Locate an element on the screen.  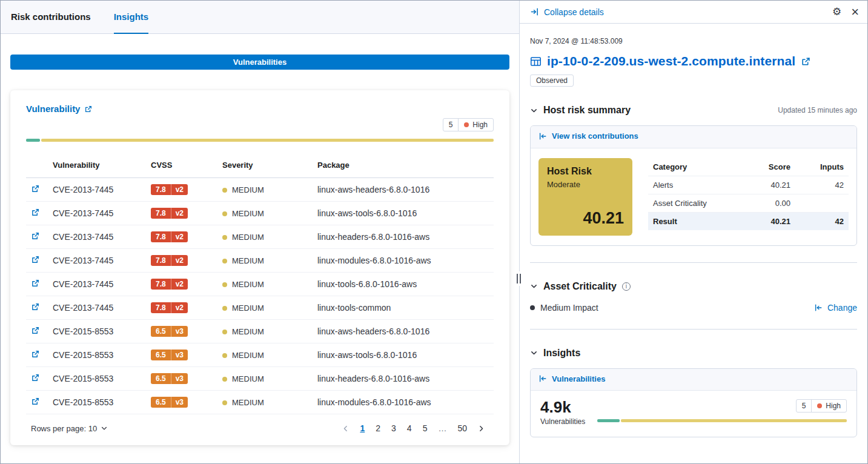
table-row: CVE-2013-7445 7.8v2 MEDIUM linux-tools-c… is located at coordinates (260, 308).